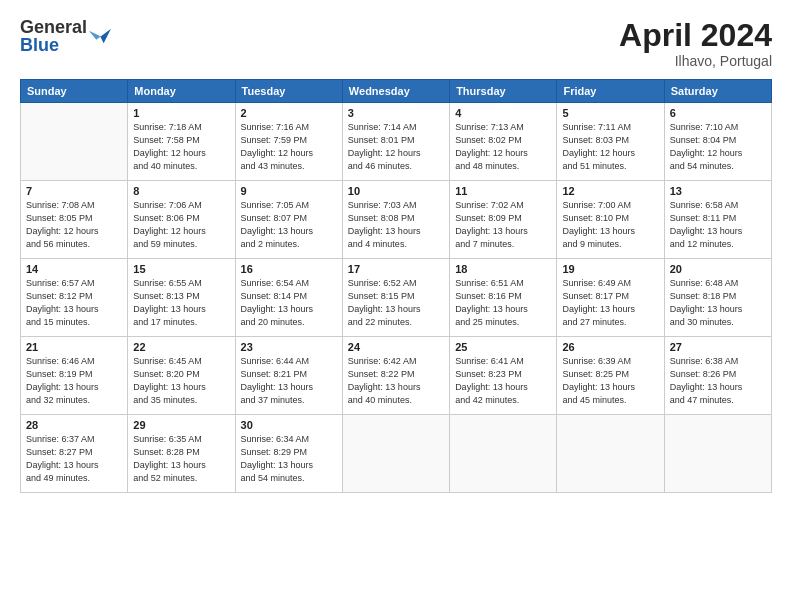 This screenshot has height=612, width=792. I want to click on calendar-cell: 6Sunrise: 7:10 AMSunset: 8:04 PMDaylight…, so click(718, 142).